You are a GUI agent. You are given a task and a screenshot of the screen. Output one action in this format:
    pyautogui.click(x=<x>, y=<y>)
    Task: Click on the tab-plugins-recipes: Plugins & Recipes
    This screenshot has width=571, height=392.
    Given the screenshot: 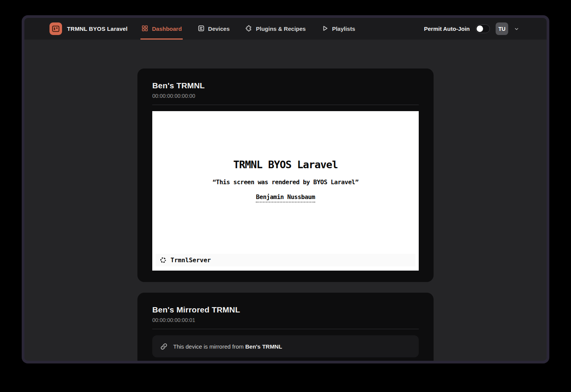 What is the action you would take?
    pyautogui.click(x=276, y=29)
    